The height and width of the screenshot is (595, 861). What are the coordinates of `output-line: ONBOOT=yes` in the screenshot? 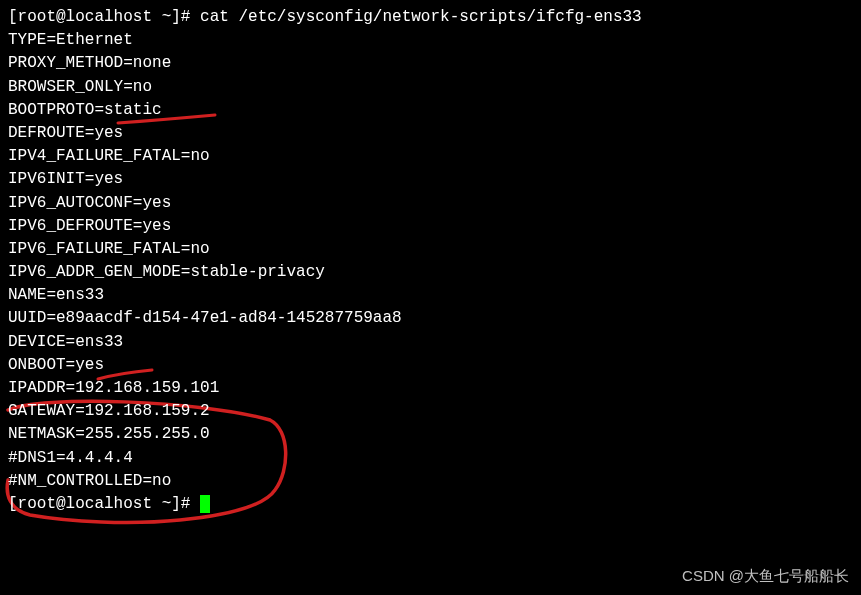 It's located at (430, 366).